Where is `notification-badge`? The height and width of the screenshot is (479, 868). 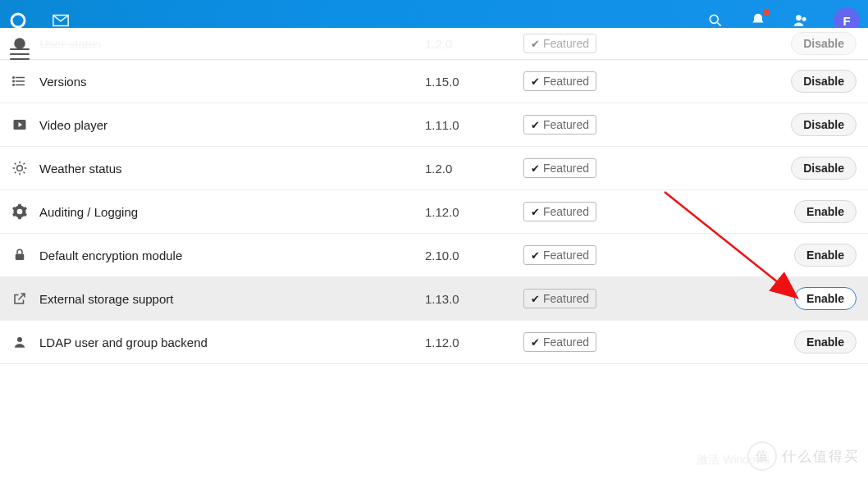
notification-badge is located at coordinates (766, 12).